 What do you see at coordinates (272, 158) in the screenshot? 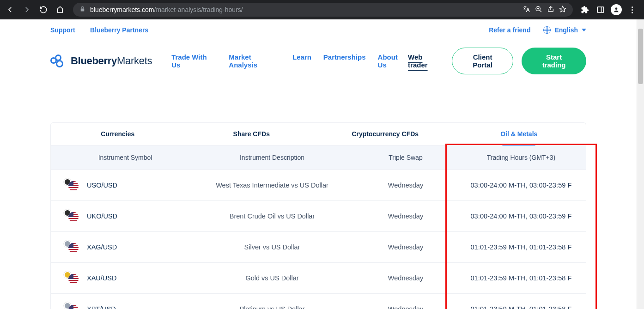
I see `th-description: Instrument Description` at bounding box center [272, 158].